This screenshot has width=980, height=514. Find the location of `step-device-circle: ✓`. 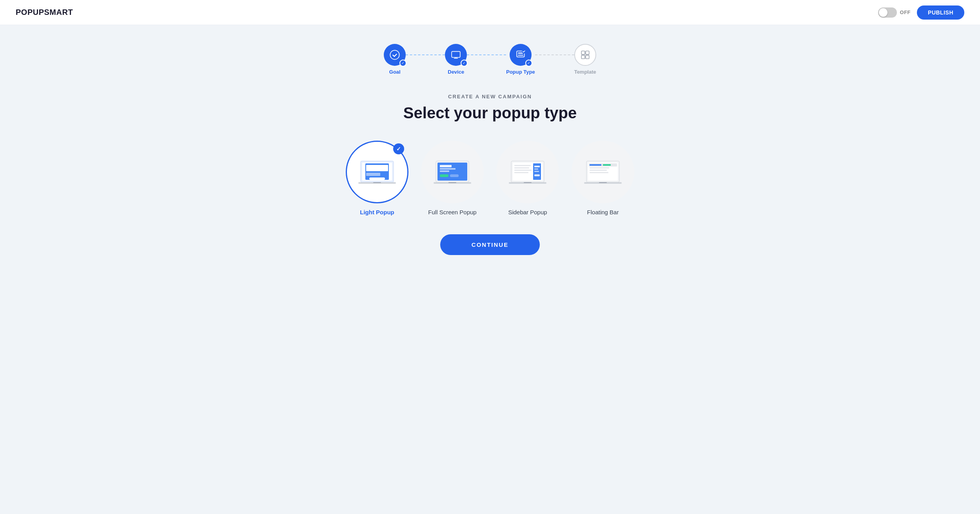

step-device-circle: ✓ is located at coordinates (456, 55).